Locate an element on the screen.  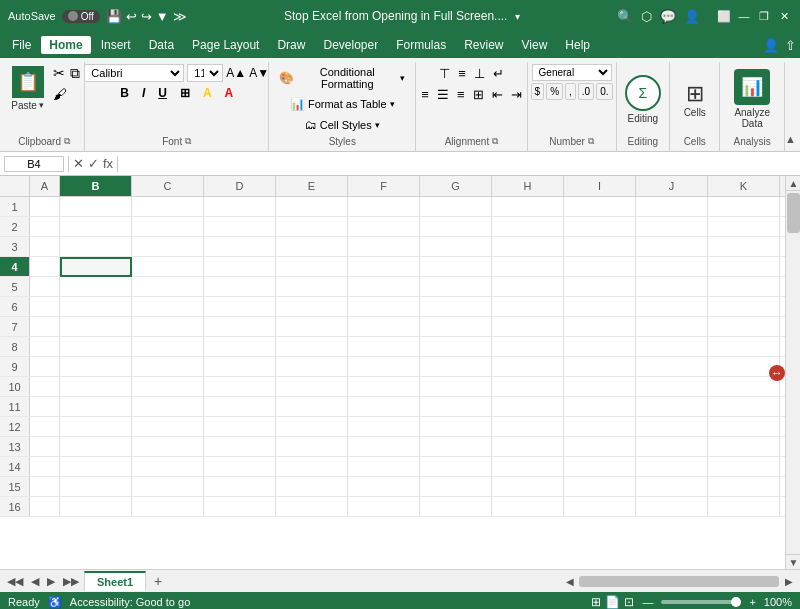
cell-G5 is located at coordinates (456, 287).